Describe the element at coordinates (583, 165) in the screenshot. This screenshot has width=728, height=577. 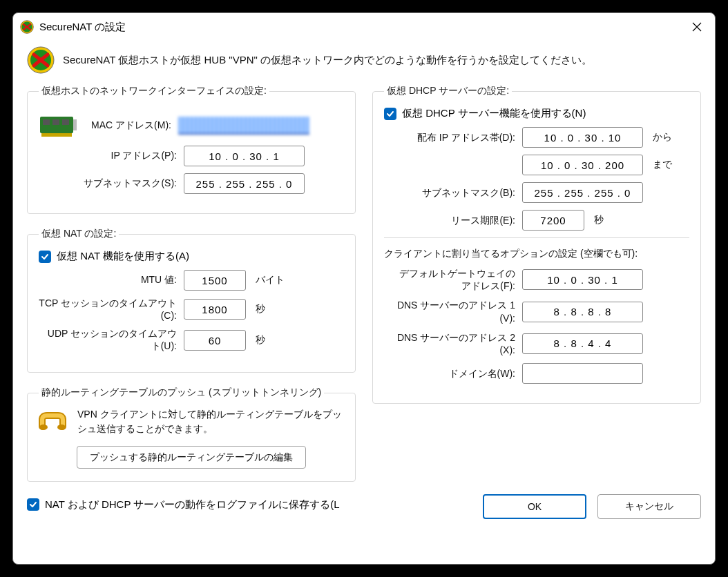
I see `dhcp-range-to-input` at that location.